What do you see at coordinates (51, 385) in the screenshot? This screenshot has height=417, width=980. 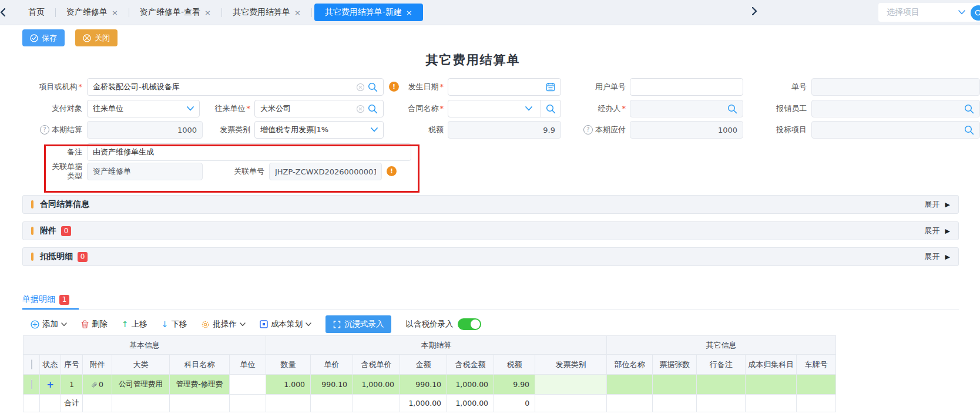 I see `row-add-icon: +` at bounding box center [51, 385].